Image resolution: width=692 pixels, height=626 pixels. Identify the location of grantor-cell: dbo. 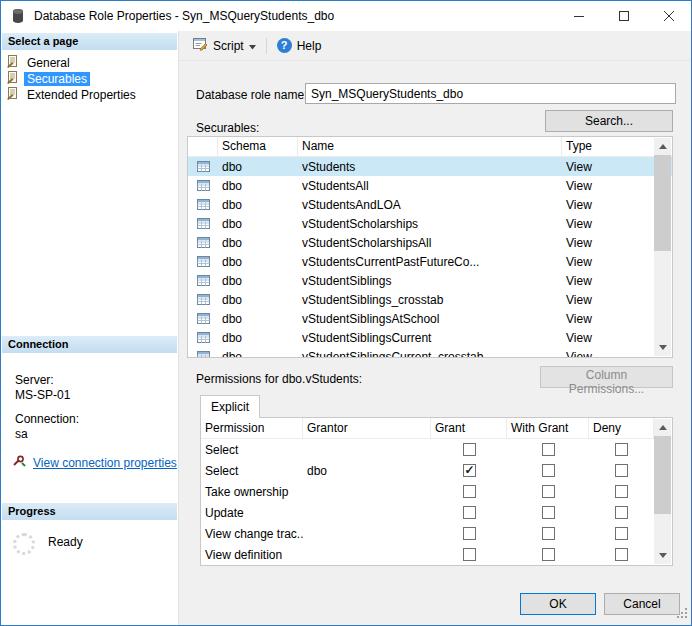
(367, 471).